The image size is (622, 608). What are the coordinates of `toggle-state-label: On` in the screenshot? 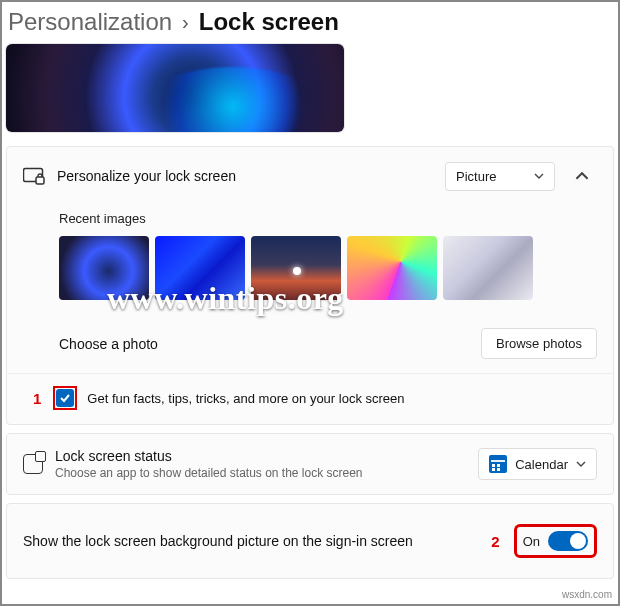 It's located at (532, 542).